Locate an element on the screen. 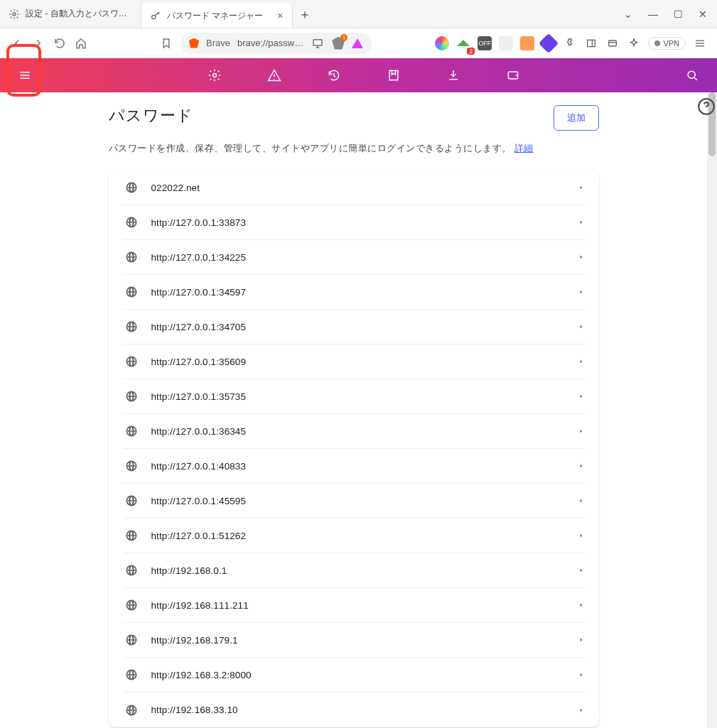  sidepanel-icon is located at coordinates (591, 43).